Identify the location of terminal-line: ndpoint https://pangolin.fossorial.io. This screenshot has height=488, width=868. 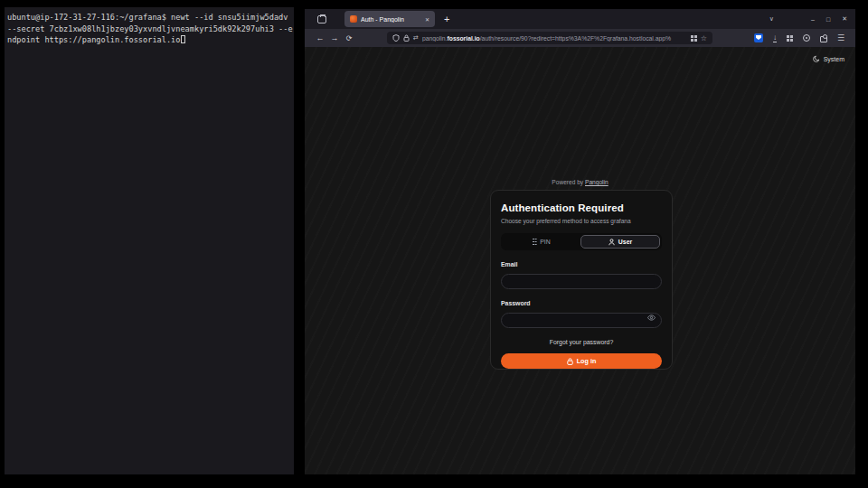
(149, 40).